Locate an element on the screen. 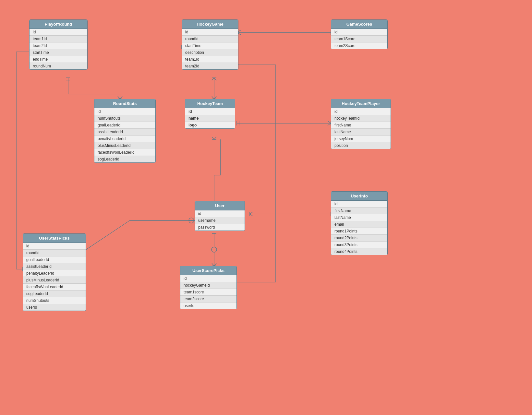 The width and height of the screenshot is (532, 415). table-row: name is located at coordinates (210, 119).